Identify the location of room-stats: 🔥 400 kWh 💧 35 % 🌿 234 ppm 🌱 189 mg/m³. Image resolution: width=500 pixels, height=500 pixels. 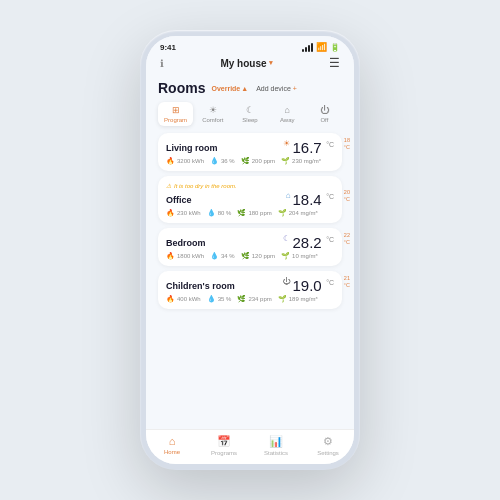
(250, 299).